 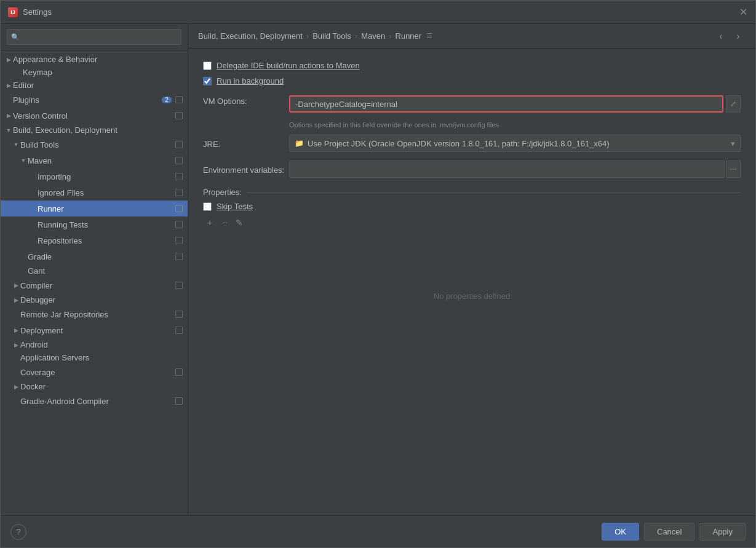 I want to click on breadcrumb-bar: Build, Execution, Deployment › Build Too…, so click(x=472, y=36).